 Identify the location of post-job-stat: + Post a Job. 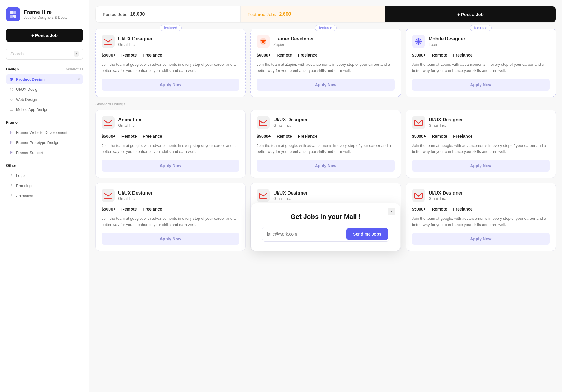
(470, 14).